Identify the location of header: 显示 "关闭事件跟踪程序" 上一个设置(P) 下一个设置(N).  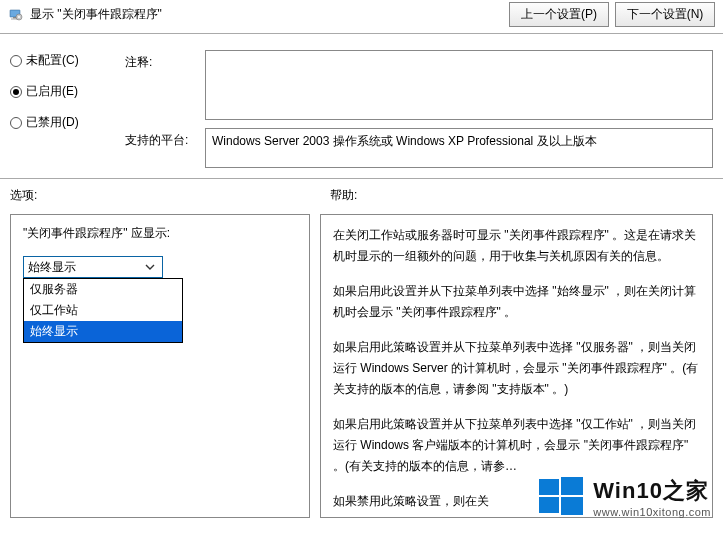
(362, 17).